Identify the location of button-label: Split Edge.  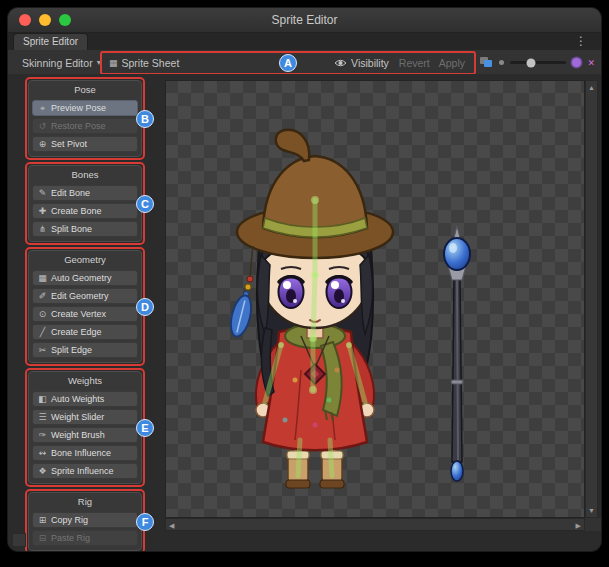
(72, 350).